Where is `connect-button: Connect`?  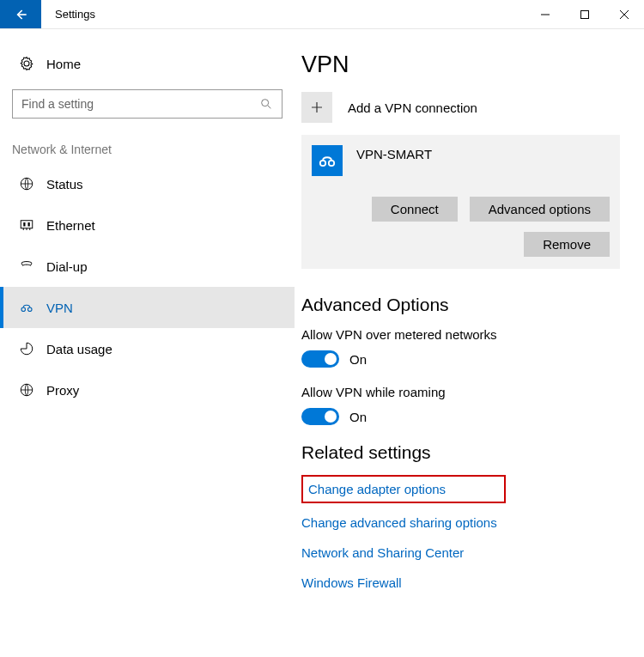
connect-button: Connect is located at coordinates (415, 210).